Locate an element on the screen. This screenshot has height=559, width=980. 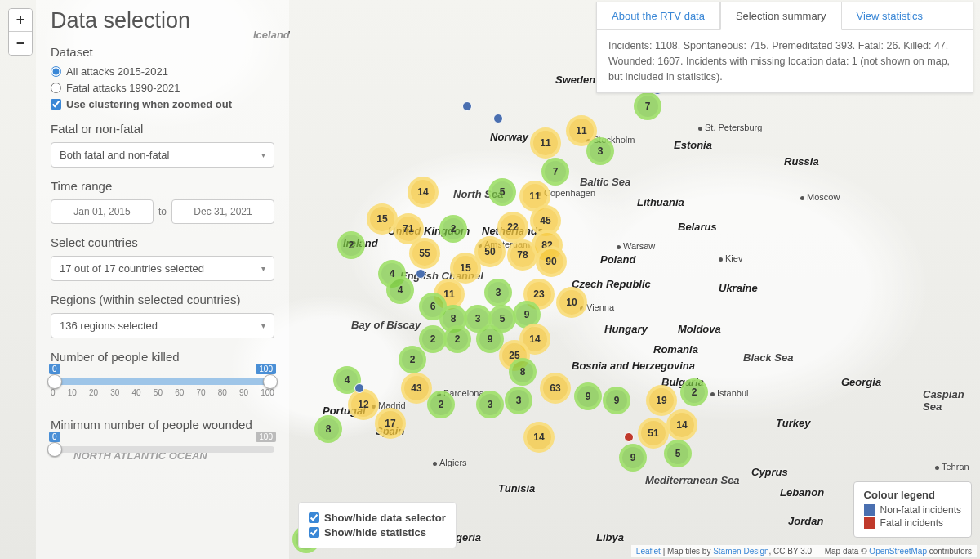
map-label: Hungary is located at coordinates (626, 329).